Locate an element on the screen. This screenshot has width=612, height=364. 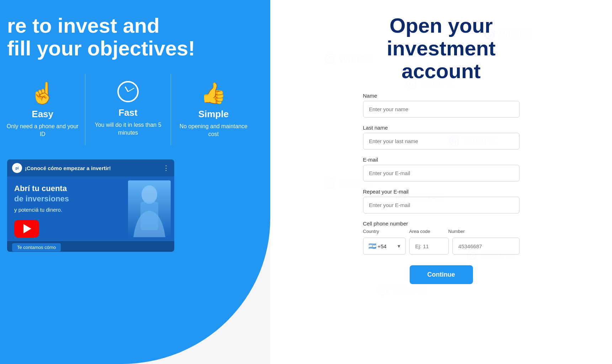
video-bottom-bar: Te contamos cómo is located at coordinates (91, 246).